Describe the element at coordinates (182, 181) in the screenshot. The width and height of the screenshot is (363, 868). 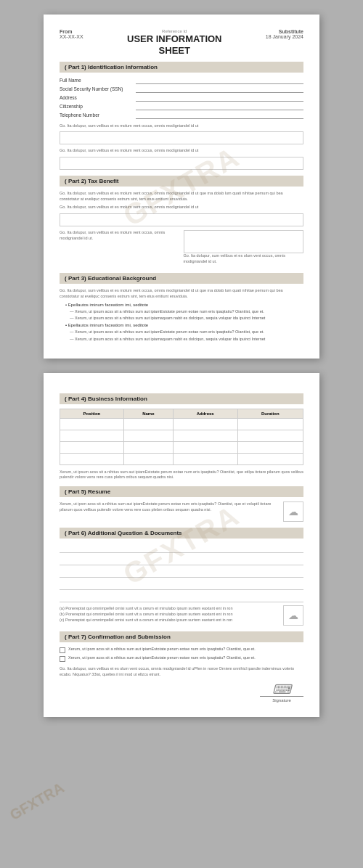
I see `part2-header: ( Part 2) Tax Benefit` at that location.